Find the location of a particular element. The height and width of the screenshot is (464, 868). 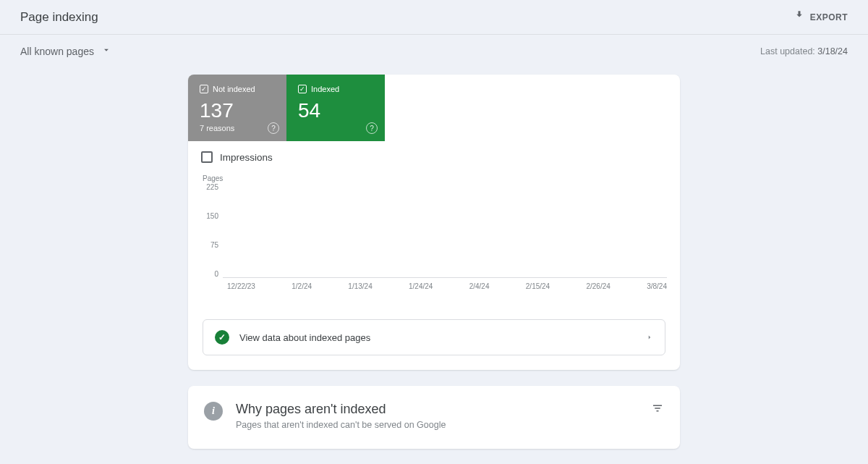

page-filter-dropdown: All known pages is located at coordinates (66, 51).